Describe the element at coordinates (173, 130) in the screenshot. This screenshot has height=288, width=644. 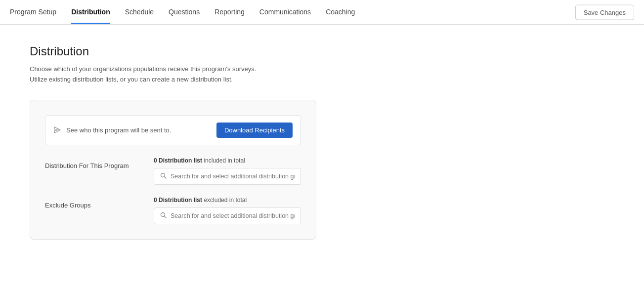
I see `recipients-row: See who this program will be sent to. Do…` at that location.